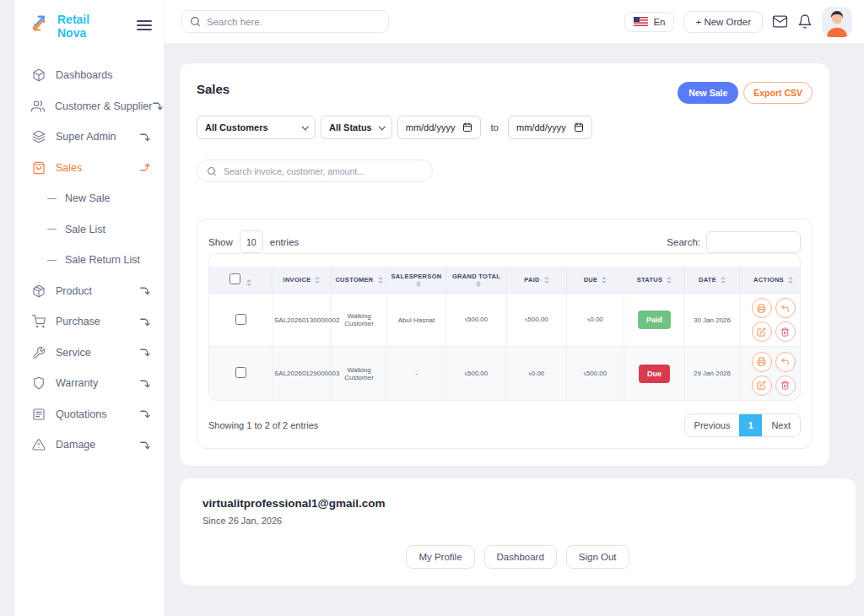 This screenshot has height=616, width=864. What do you see at coordinates (477, 280) in the screenshot?
I see `column-header-grand-total: GRAND TOTAL` at bounding box center [477, 280].